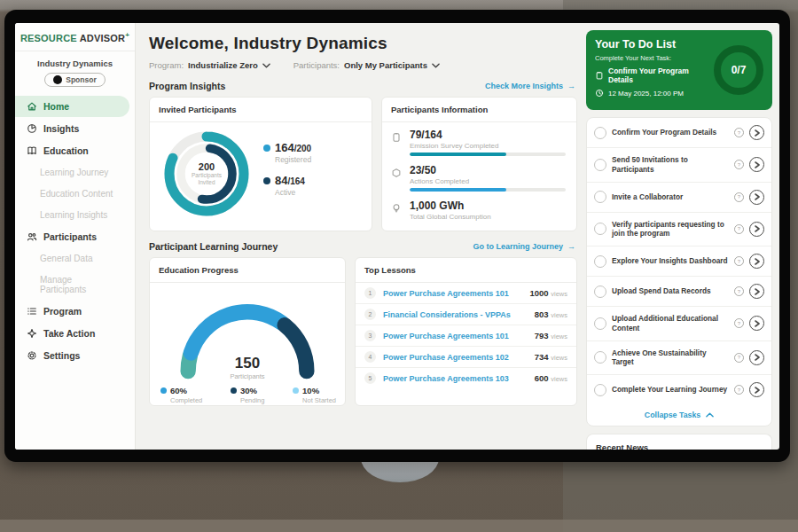  I want to click on todo-progress-value: 0/7, so click(739, 70).